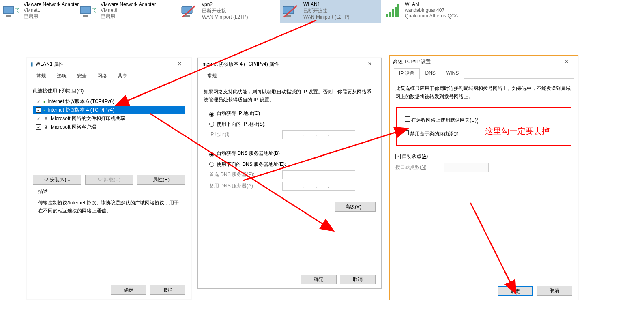  What do you see at coordinates (319, 135) in the screenshot?
I see `ip-address-input: . . .` at bounding box center [319, 135].